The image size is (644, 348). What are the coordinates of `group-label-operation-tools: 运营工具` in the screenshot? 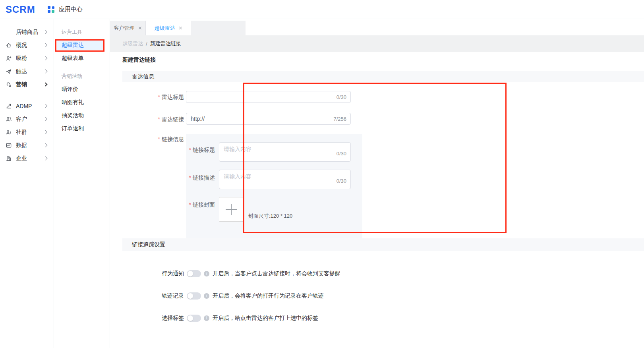 It's located at (72, 32).